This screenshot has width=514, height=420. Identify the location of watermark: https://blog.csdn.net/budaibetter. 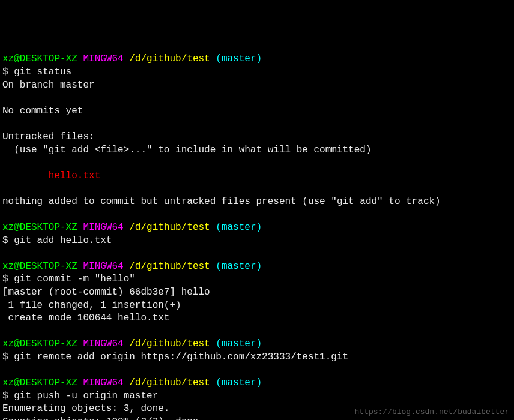
(432, 412).